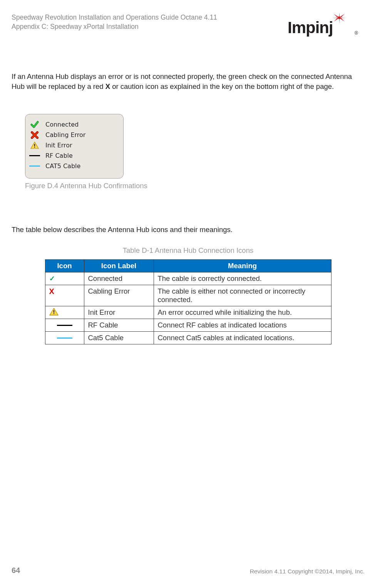 This screenshot has height=588, width=380. Describe the element at coordinates (35, 135) in the screenshot. I see `x-icon` at that location.